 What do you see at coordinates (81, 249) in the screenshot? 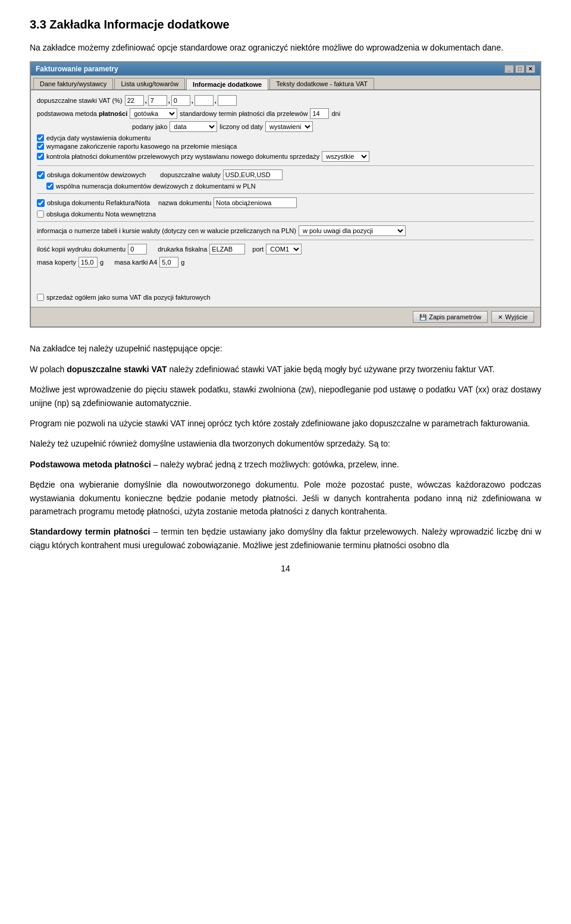
I see `ilosc-kopii-label: ilość kopii wydruku dokumentu` at bounding box center [81, 249].